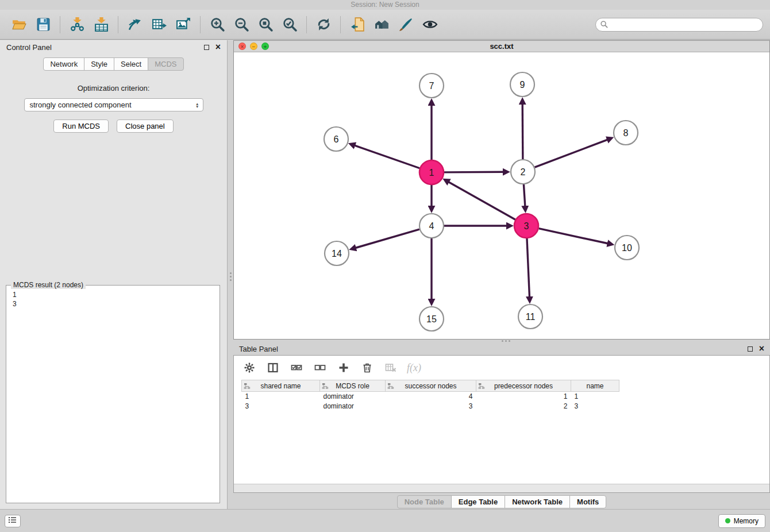 This screenshot has width=770, height=532. Describe the element at coordinates (432, 86) in the screenshot. I see `node-7: 7` at that location.